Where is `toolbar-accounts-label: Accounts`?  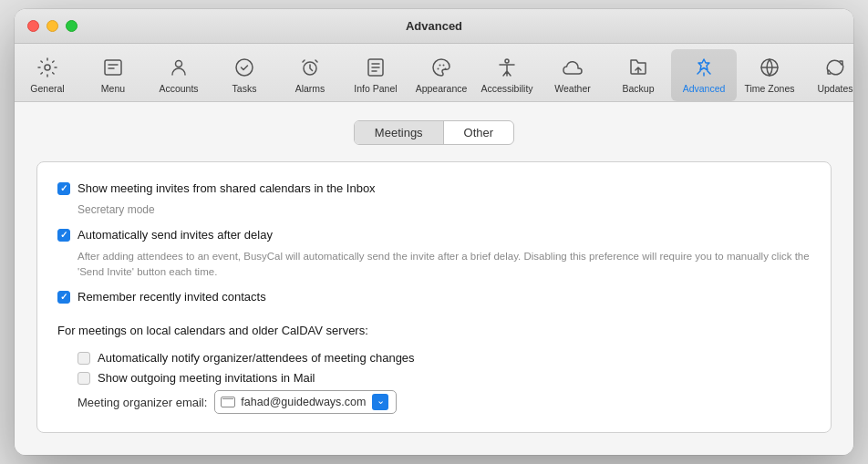 toolbar-accounts-label: Accounts is located at coordinates (179, 88).